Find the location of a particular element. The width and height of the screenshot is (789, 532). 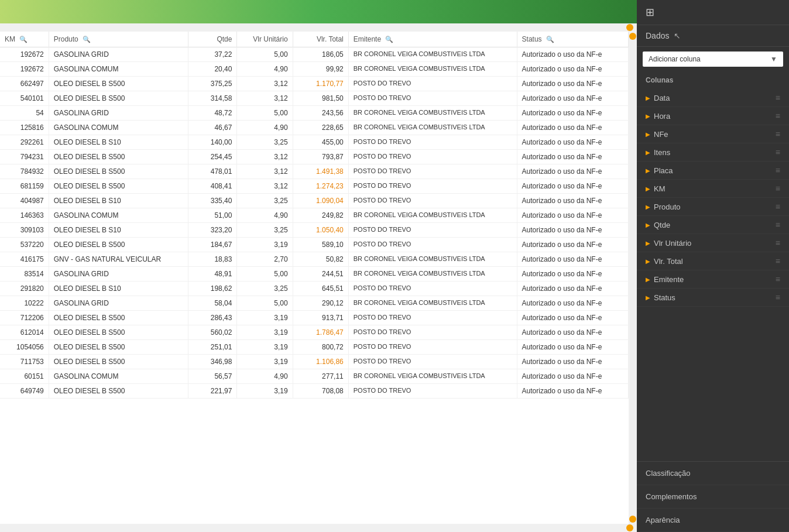

cell-vlr-total: 981,50 is located at coordinates (321, 98).